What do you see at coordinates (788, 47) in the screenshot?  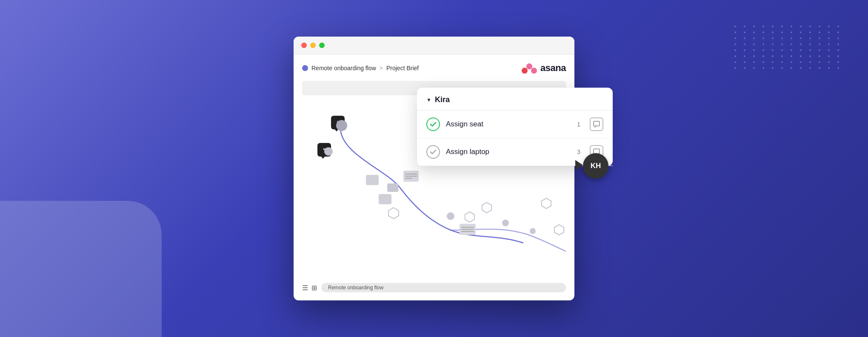 I see `bg-dots-pattern` at bounding box center [788, 47].